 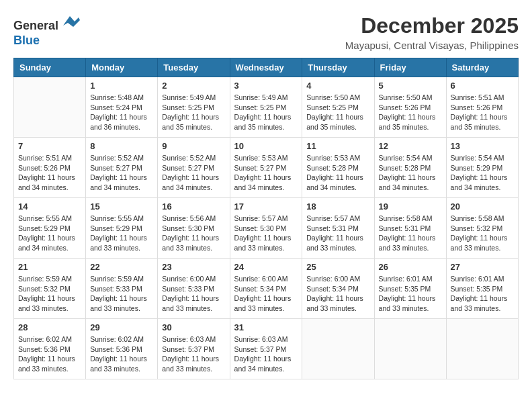 What do you see at coordinates (122, 328) in the screenshot?
I see `day-number: 29` at bounding box center [122, 328].